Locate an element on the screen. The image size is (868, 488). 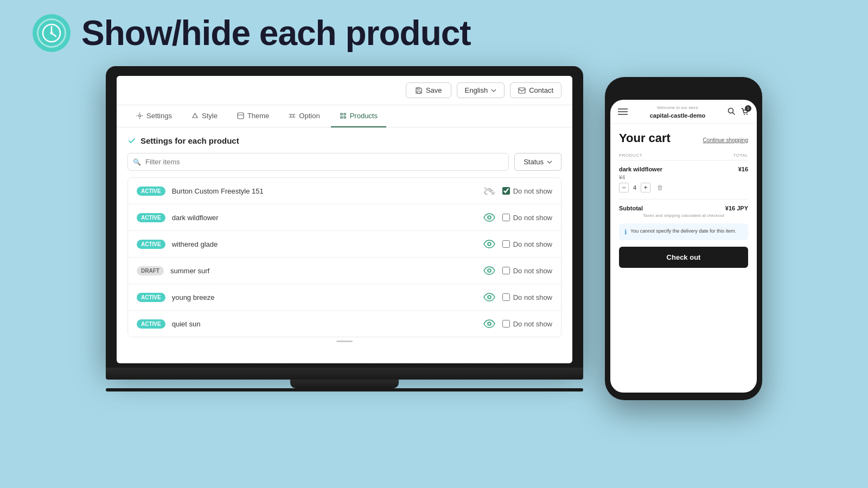
do-not-show-checkbox-6: Do not show is located at coordinates (527, 324).